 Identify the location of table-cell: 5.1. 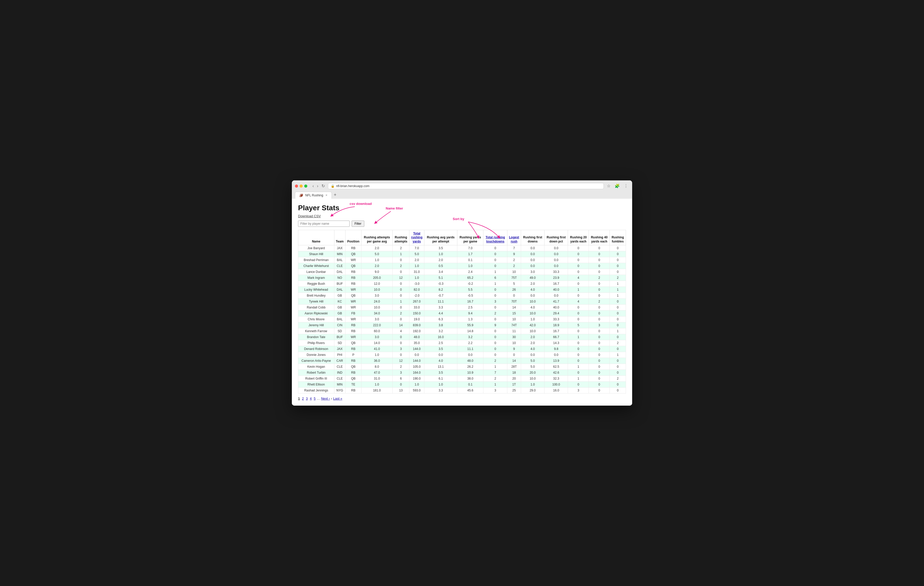
(441, 278).